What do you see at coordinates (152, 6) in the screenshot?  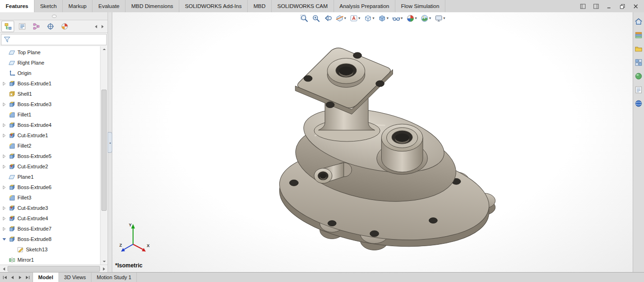 I see `tab-mbd-dimensions: MBD Dimensions` at bounding box center [152, 6].